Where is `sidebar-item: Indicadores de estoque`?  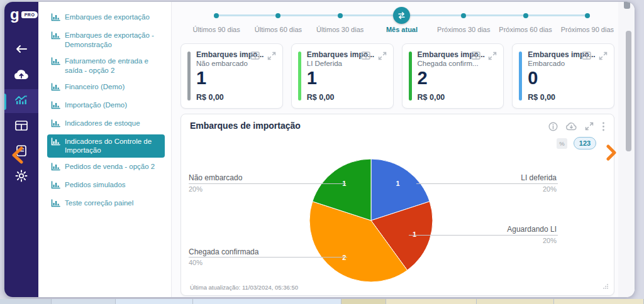
sidebar-item: Indicadores de estoque is located at coordinates (106, 124).